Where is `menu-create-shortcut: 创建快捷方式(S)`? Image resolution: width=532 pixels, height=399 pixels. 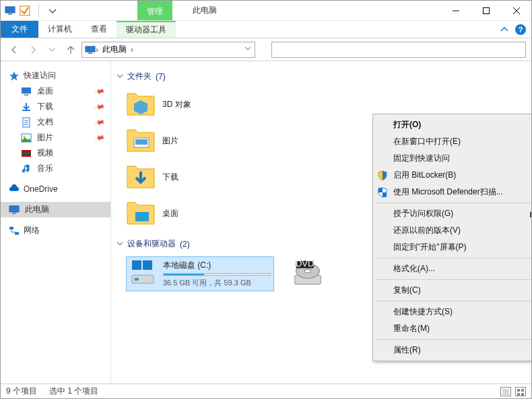
menu-create-shortcut: 创建快捷方式(S) is located at coordinates (453, 312).